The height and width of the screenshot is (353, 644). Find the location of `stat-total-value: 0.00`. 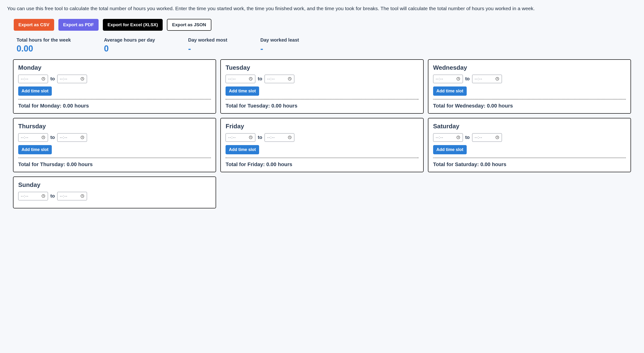

stat-total-value: 0.00 is located at coordinates (44, 49).